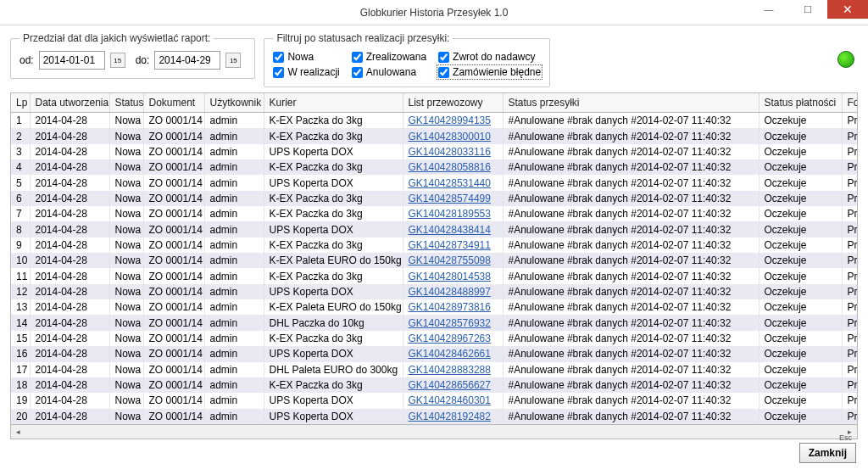 Image resolution: width=868 pixels, height=475 pixels. What do you see at coordinates (434, 245) in the screenshot?
I see `table-row: 92014-04-28NowaZO 0001/14adminK-EX Paczk…` at bounding box center [434, 245].